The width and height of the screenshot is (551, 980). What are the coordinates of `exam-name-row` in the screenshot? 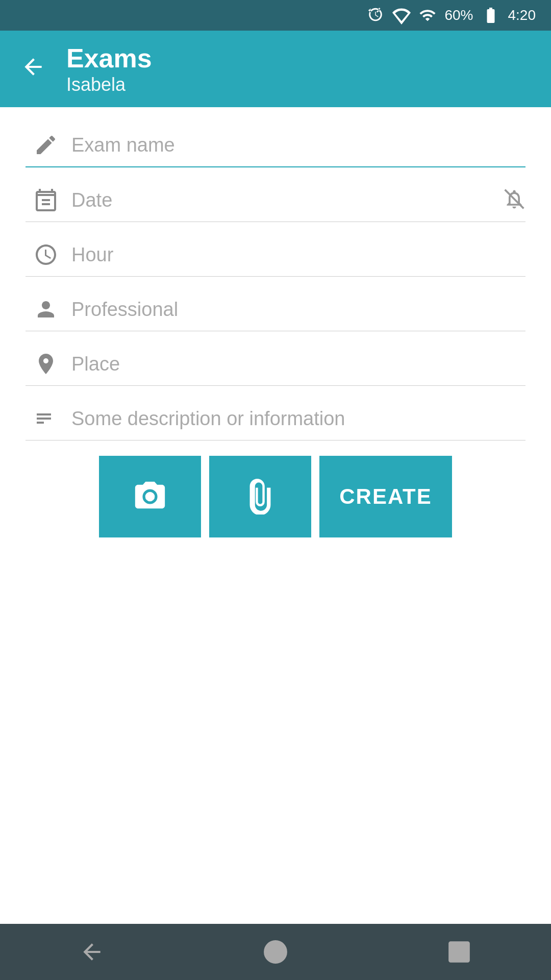 It's located at (276, 145).